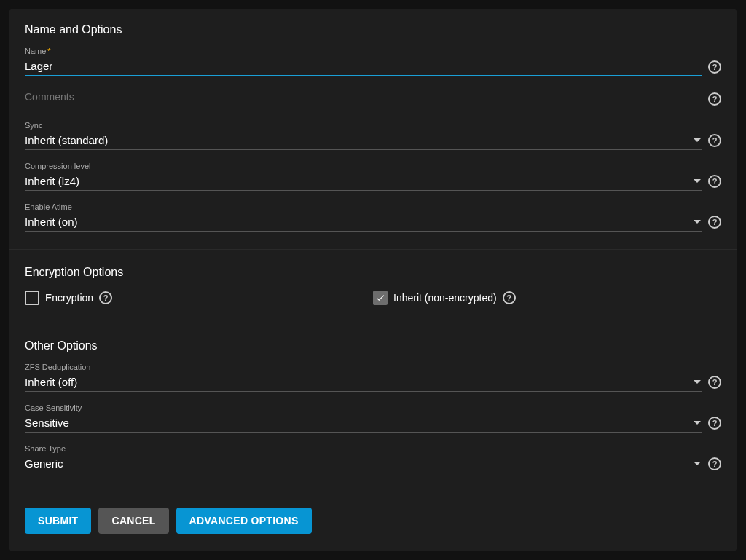  What do you see at coordinates (66, 140) in the screenshot?
I see `sync-value: Inherit (standard)` at bounding box center [66, 140].